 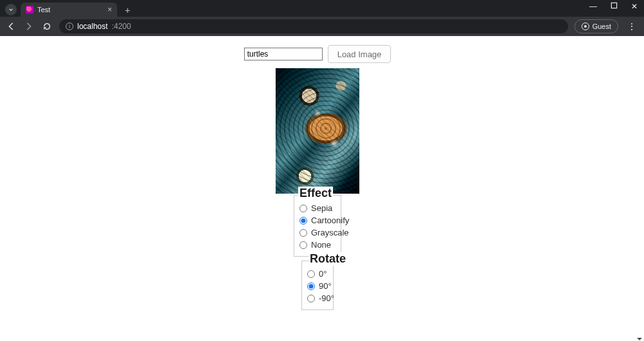 What do you see at coordinates (593, 6) in the screenshot?
I see `window-minimize-button: —` at bounding box center [593, 6].